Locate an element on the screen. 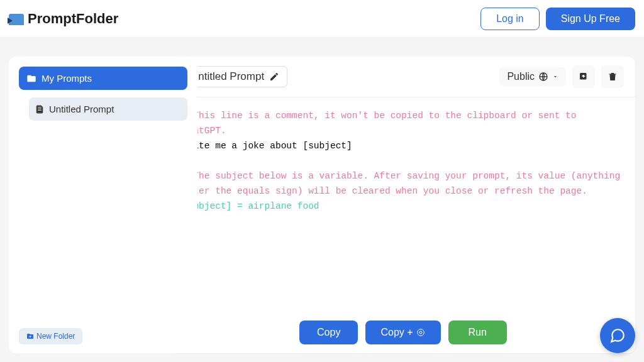 The width and height of the screenshot is (644, 362). visibility-selector: Public is located at coordinates (533, 77).